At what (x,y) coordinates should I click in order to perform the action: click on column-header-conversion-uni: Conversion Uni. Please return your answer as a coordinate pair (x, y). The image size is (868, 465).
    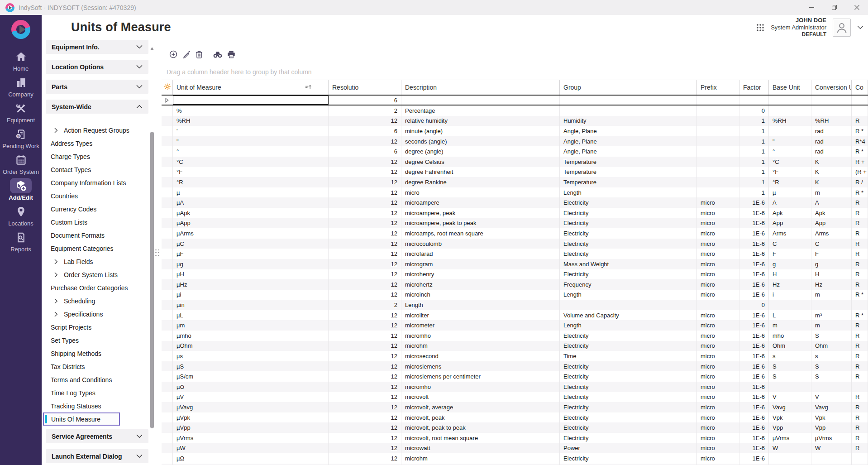
    Looking at the image, I should click on (832, 87).